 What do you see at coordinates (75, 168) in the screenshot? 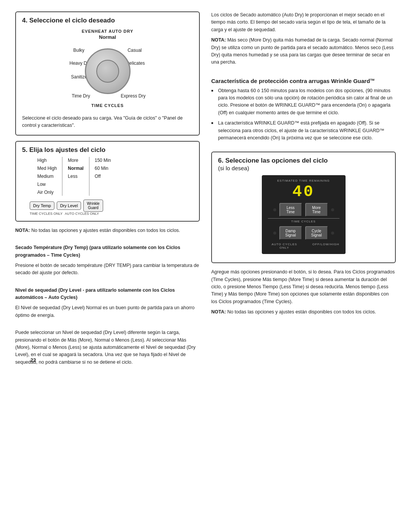
I see `dry-level-normal: Normal` at bounding box center [75, 168].